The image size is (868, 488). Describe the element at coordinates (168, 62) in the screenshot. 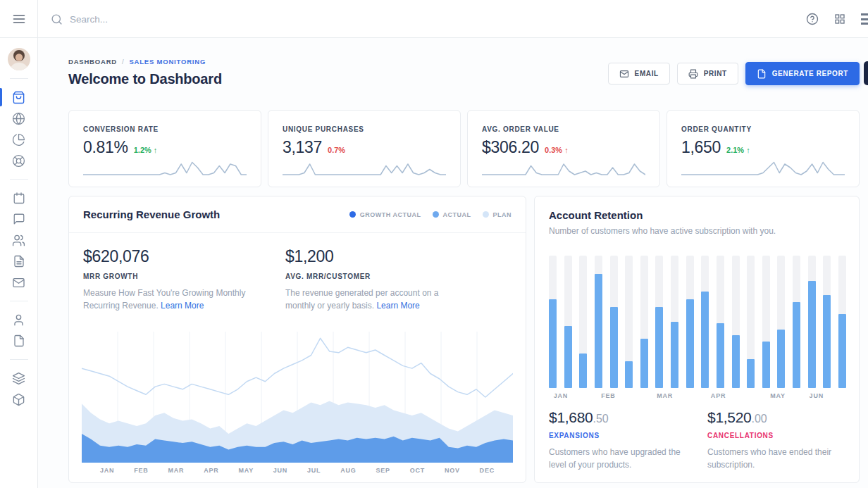

I see `breadcrumb-sales-monitoring: SALES MONITORING` at that location.